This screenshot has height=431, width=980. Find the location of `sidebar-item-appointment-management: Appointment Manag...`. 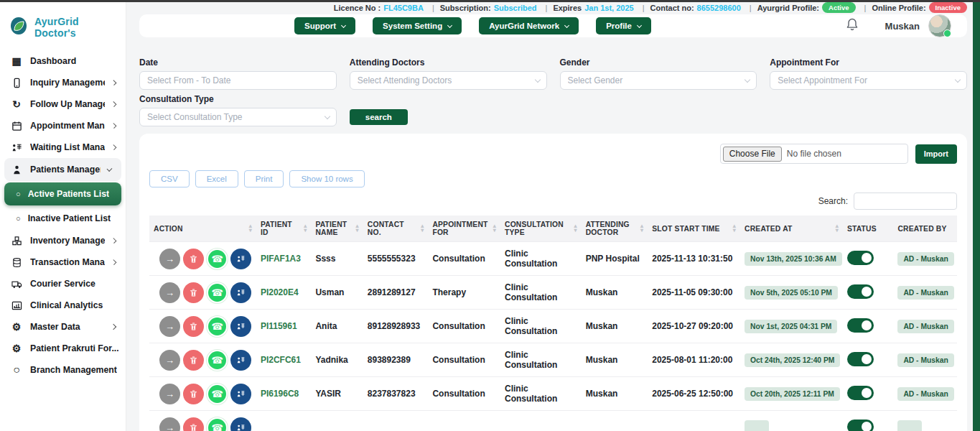

sidebar-item-appointment-management: Appointment Manag... is located at coordinates (63, 126).